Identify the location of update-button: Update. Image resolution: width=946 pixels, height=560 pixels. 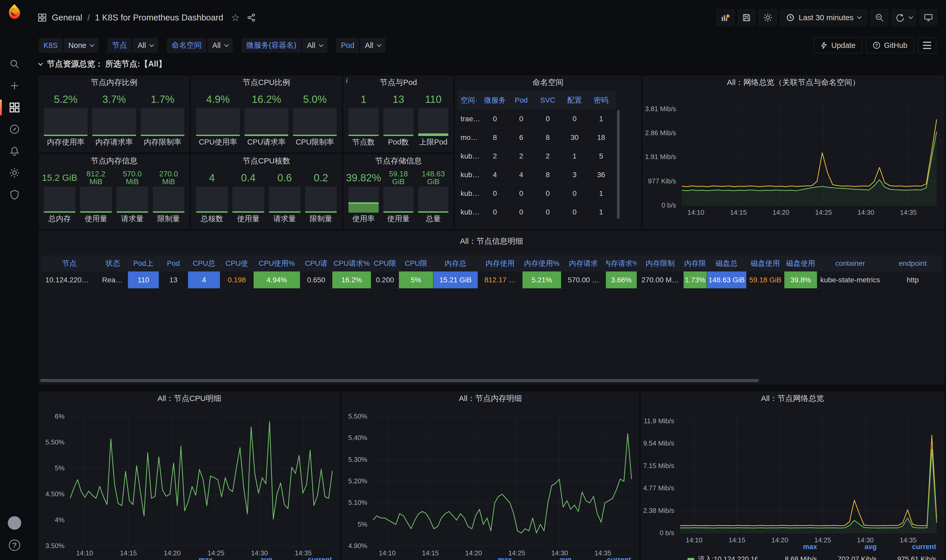
(838, 45).